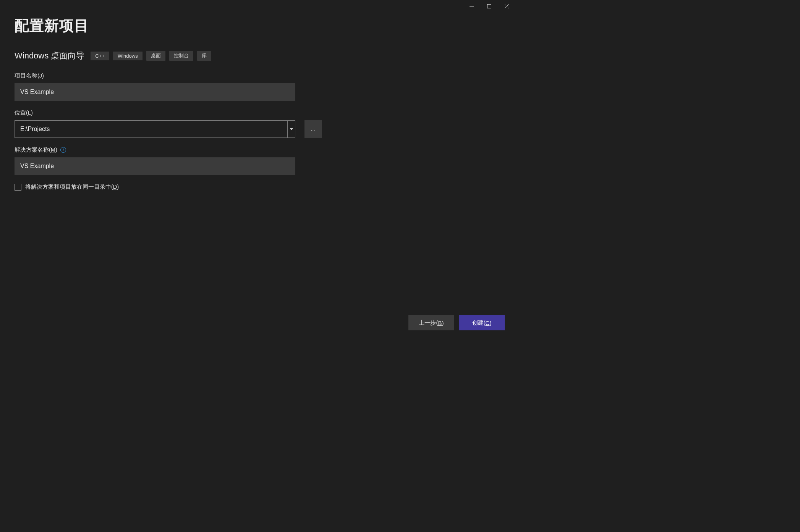 The width and height of the screenshot is (800, 532). What do you see at coordinates (431, 323) in the screenshot?
I see `back-button: 上一步(B)` at bounding box center [431, 323].